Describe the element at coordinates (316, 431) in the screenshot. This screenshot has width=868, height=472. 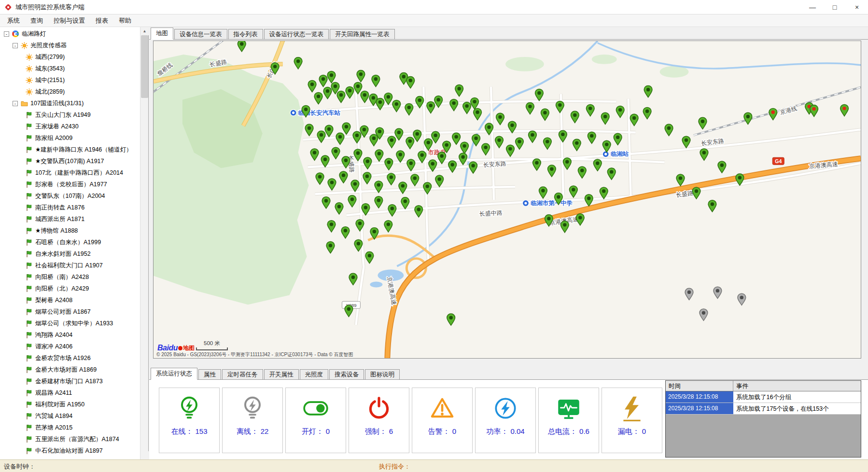
I see `status-card-lamp-on-label: 开灯：0` at that location.